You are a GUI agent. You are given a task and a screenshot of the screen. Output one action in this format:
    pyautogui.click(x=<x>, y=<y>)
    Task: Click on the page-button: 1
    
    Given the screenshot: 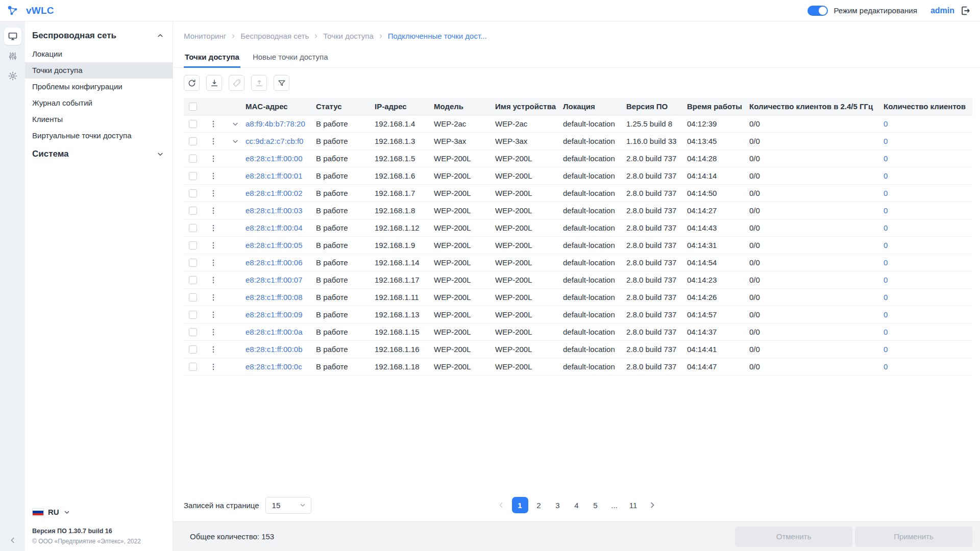 What is the action you would take?
    pyautogui.click(x=520, y=505)
    